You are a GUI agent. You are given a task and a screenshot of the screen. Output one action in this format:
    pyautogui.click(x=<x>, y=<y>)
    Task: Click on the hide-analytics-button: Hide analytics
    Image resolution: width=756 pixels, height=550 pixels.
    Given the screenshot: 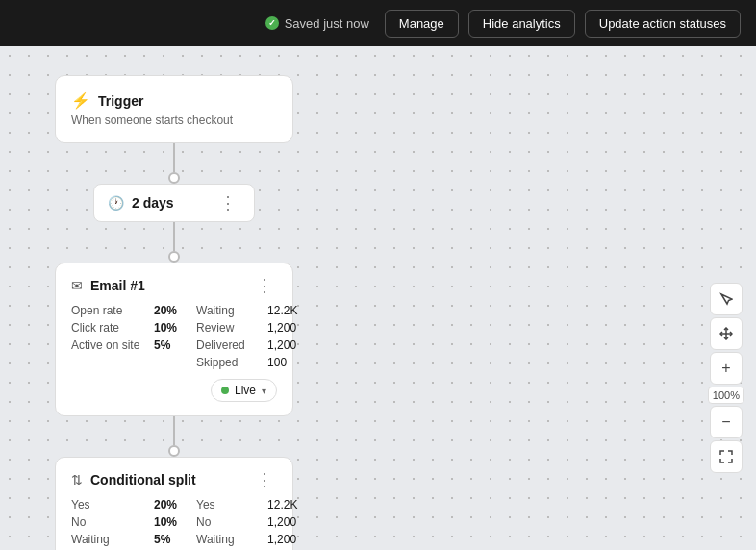 What is the action you would take?
    pyautogui.click(x=521, y=23)
    